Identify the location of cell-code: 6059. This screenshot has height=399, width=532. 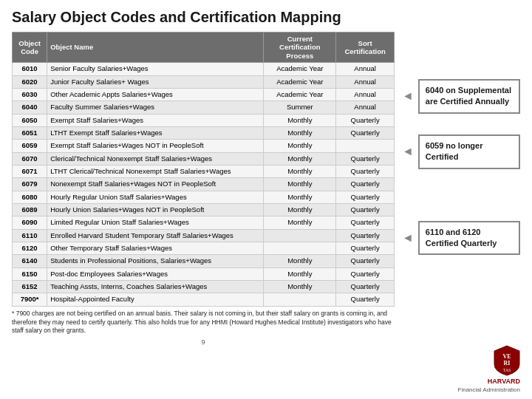
(30, 146).